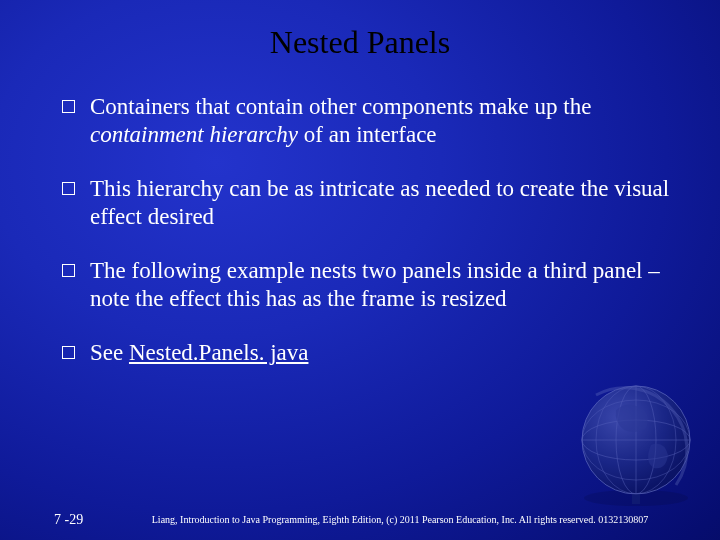 Image resolution: width=720 pixels, height=540 pixels. I want to click on bullet-text: of an interface, so click(368, 134).